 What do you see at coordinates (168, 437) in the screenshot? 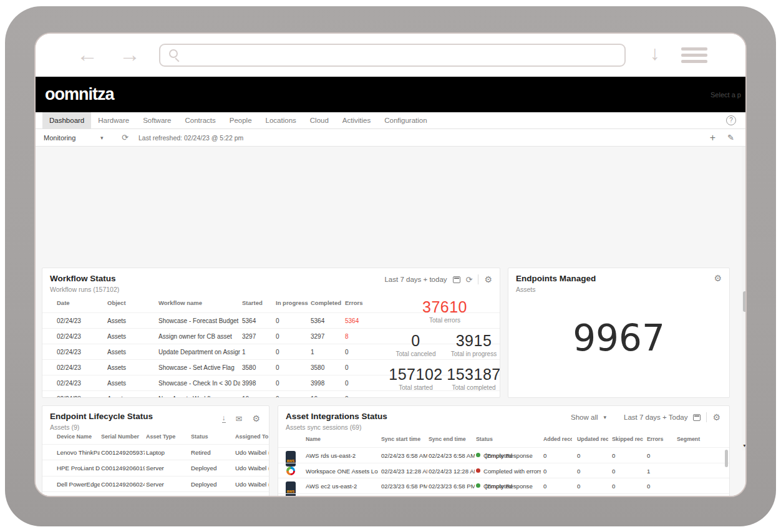
I see `col-asset-type: Asset Type` at bounding box center [168, 437].